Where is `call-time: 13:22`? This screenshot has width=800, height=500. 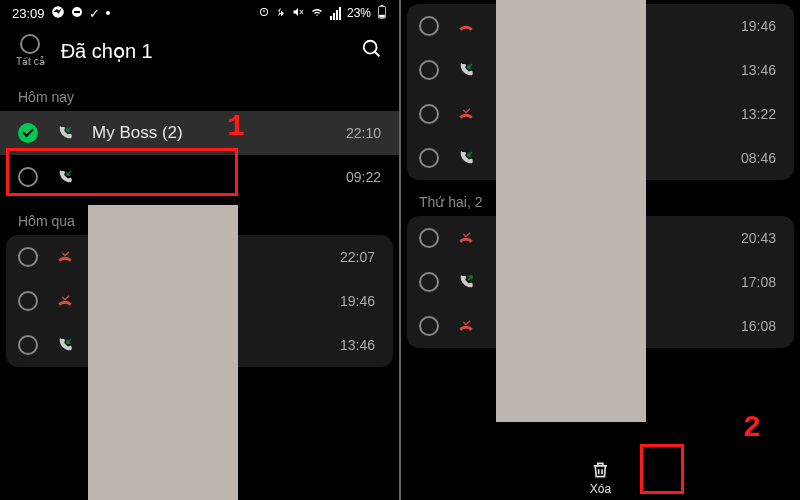 call-time: 13:22 is located at coordinates (758, 114).